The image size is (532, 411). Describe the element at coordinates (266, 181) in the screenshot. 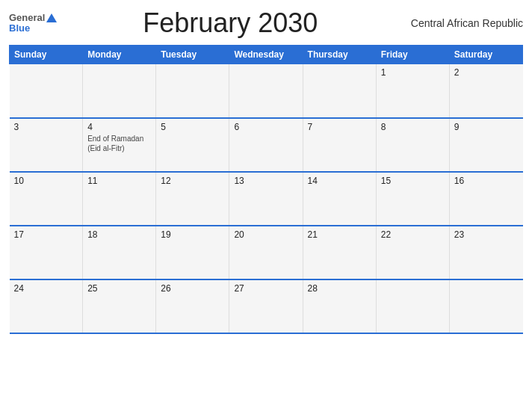

I see `day-number: 13` at that location.